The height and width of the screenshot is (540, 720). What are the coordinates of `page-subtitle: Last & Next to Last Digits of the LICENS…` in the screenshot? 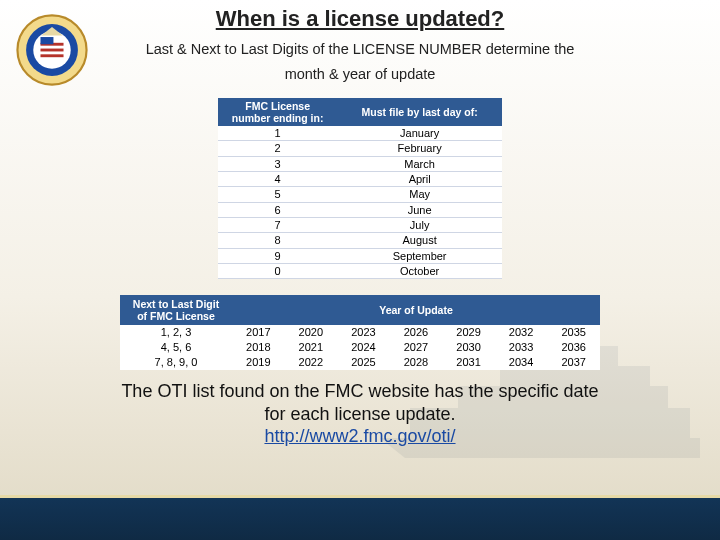 It's located at (360, 62).